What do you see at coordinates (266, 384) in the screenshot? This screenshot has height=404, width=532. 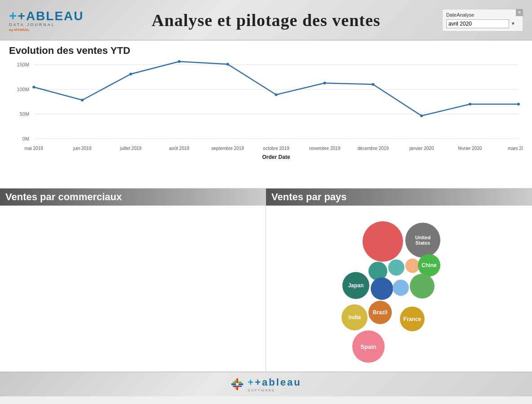 I see `footer: ++ableau SOFTWARE` at bounding box center [266, 384].